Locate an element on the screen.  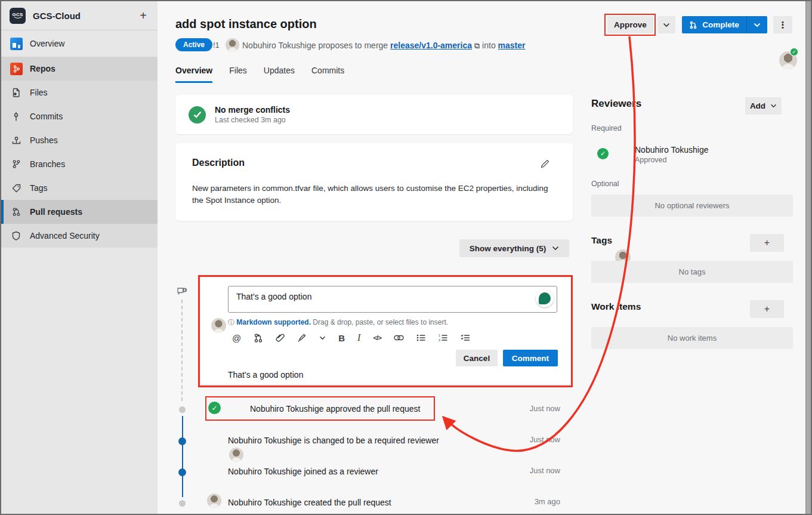
project-title: GCS-Cloud is located at coordinates (85, 16).